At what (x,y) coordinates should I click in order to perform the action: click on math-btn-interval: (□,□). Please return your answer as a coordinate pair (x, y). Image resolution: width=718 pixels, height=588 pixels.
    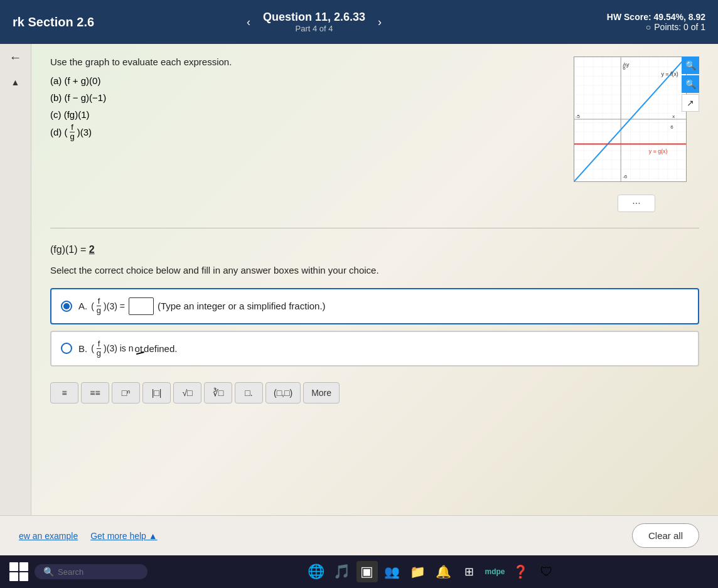
    Looking at the image, I should click on (283, 393).